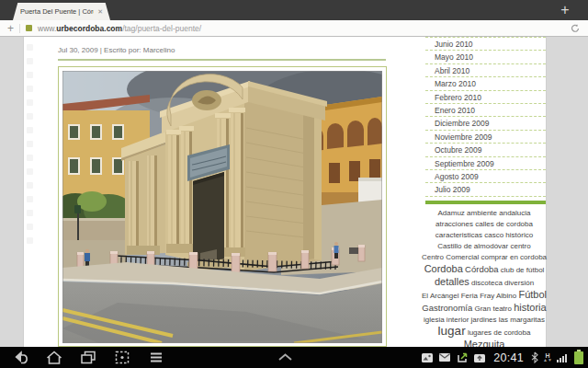 This screenshot has width=588, height=368. What do you see at coordinates (294, 10) in the screenshot?
I see `tab-strip: Puerta Del Puente | Córdoba ✕ +` at bounding box center [294, 10].